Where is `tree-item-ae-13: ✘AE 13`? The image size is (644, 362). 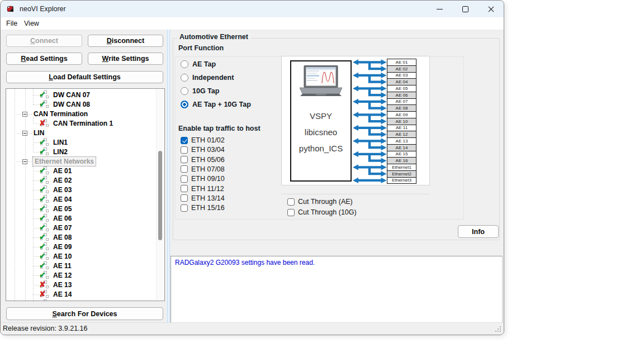 tree-item-ae-13: ✘AE 13 is located at coordinates (82, 285).